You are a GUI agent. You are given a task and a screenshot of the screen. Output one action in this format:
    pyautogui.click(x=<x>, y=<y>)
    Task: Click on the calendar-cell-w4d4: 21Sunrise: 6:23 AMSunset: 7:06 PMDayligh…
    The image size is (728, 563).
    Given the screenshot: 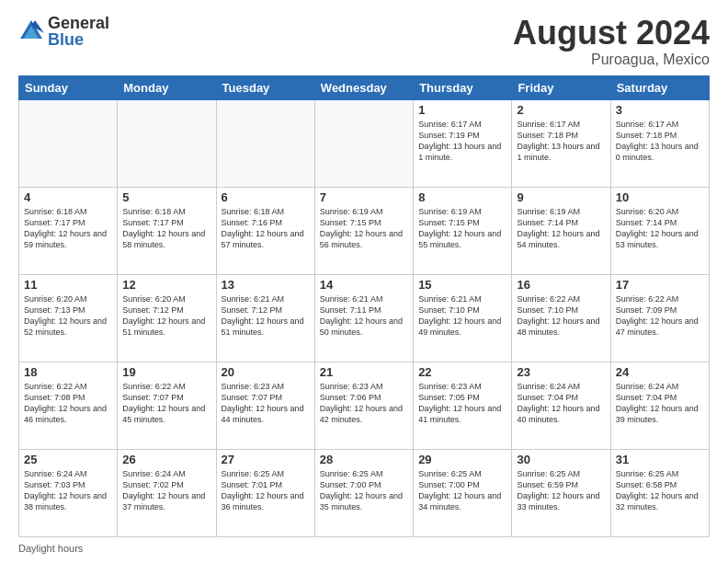 What is the action you would take?
    pyautogui.click(x=364, y=405)
    